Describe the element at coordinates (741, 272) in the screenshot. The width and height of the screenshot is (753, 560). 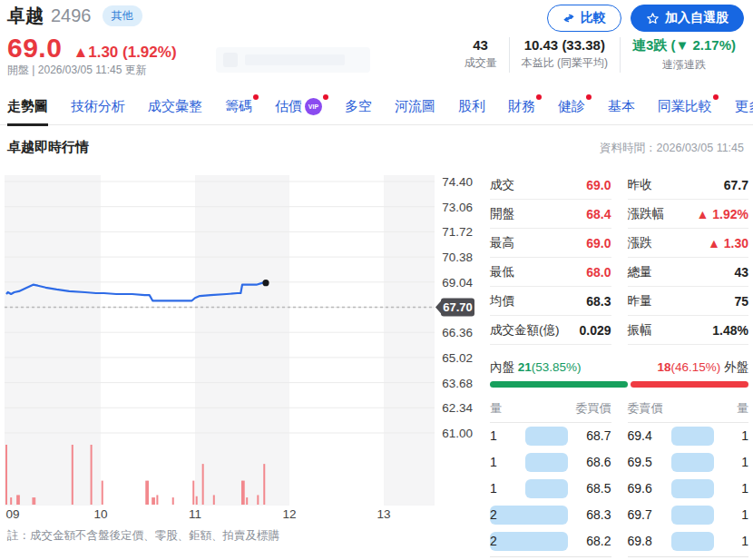
I see `quote-value: 43` at that location.